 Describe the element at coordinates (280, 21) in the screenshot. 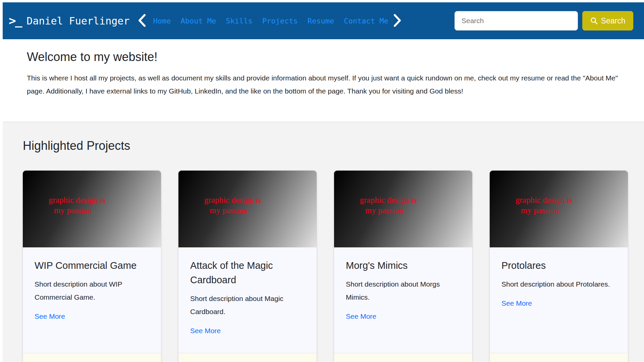

I see `nav-link-projects: Projects` at that location.